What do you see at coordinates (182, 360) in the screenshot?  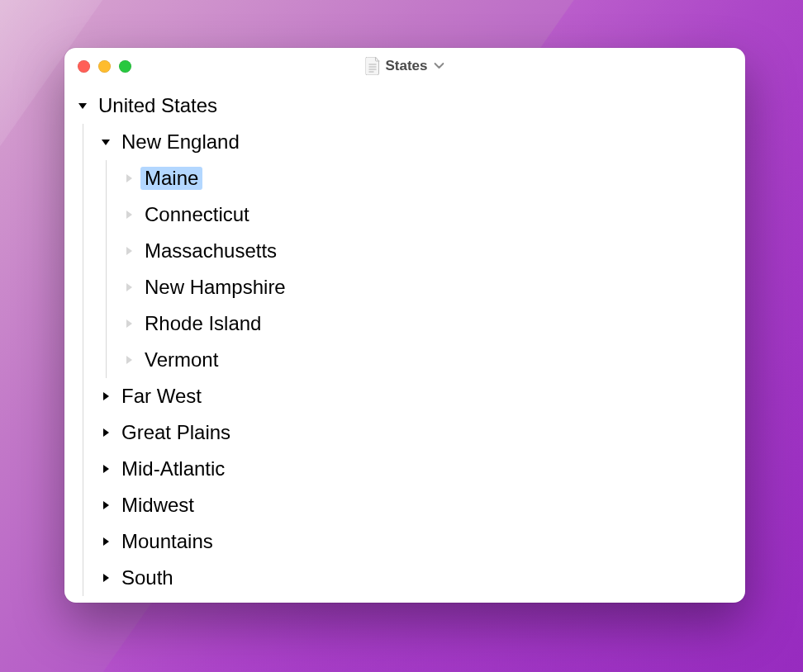 I see `tree-label: Vermont` at bounding box center [182, 360].